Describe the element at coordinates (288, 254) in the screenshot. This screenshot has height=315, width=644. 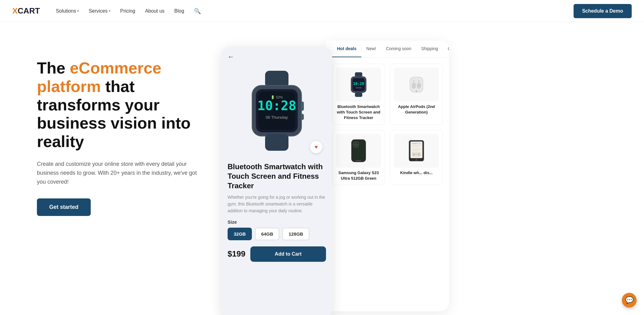
I see `add-to-cart-button: Add to Cart` at that location.